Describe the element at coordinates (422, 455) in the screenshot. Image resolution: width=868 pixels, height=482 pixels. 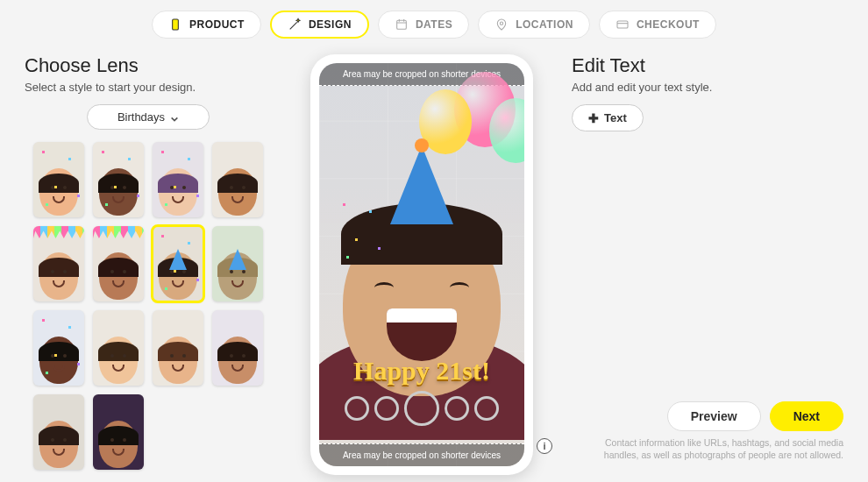
I see `crop-warning-bottom: Area may be cropped on shorter devices` at that location.